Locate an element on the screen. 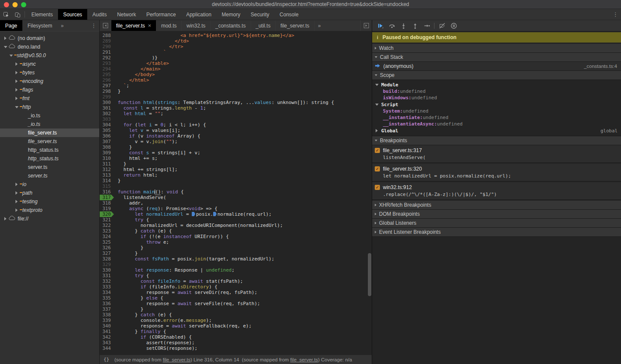 The width and height of the screenshot is (621, 364). line-number: 307 is located at coordinates (107, 142).